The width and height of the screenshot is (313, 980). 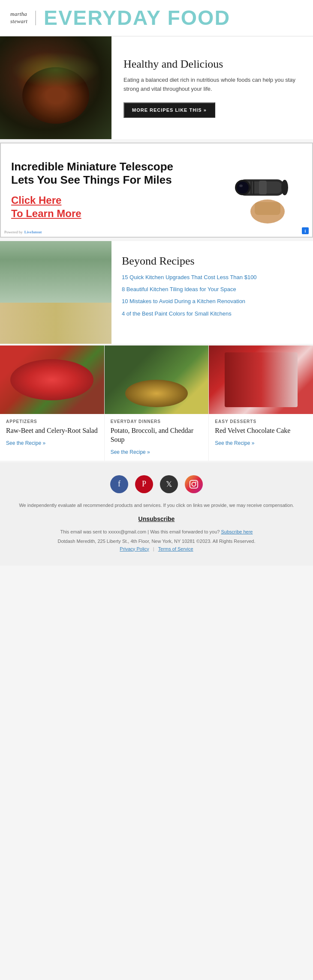 I want to click on beyond-link-3: 10 Mistakes to Avoid During a Kitchen Re…, so click(x=190, y=301).